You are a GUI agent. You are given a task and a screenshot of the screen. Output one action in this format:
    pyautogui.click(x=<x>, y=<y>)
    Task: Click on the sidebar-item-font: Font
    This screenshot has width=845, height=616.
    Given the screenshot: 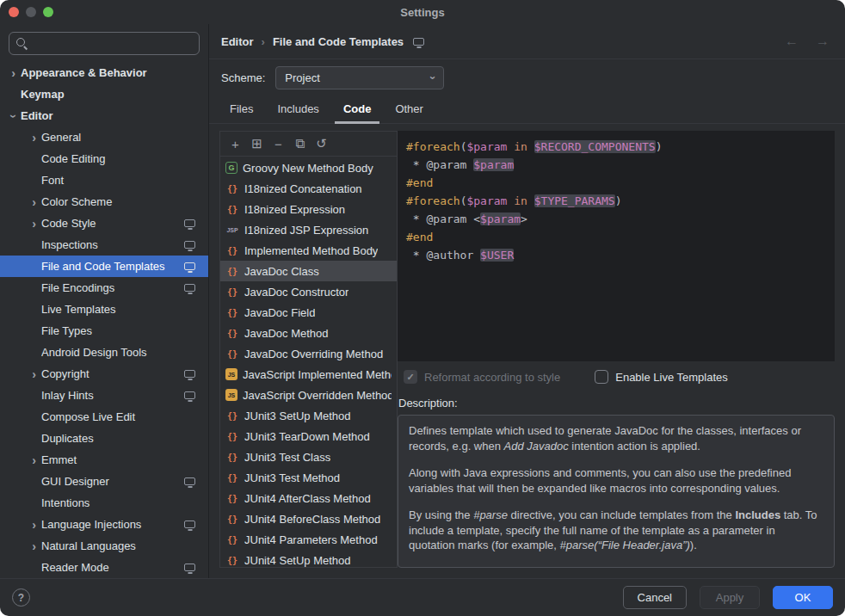 What is the action you would take?
    pyautogui.click(x=104, y=181)
    